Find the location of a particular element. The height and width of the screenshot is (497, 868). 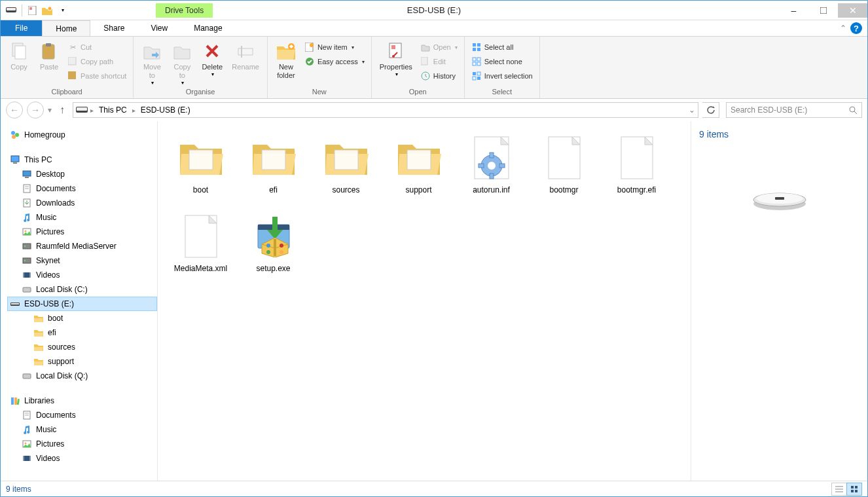

back-button: ← is located at coordinates (14, 110).